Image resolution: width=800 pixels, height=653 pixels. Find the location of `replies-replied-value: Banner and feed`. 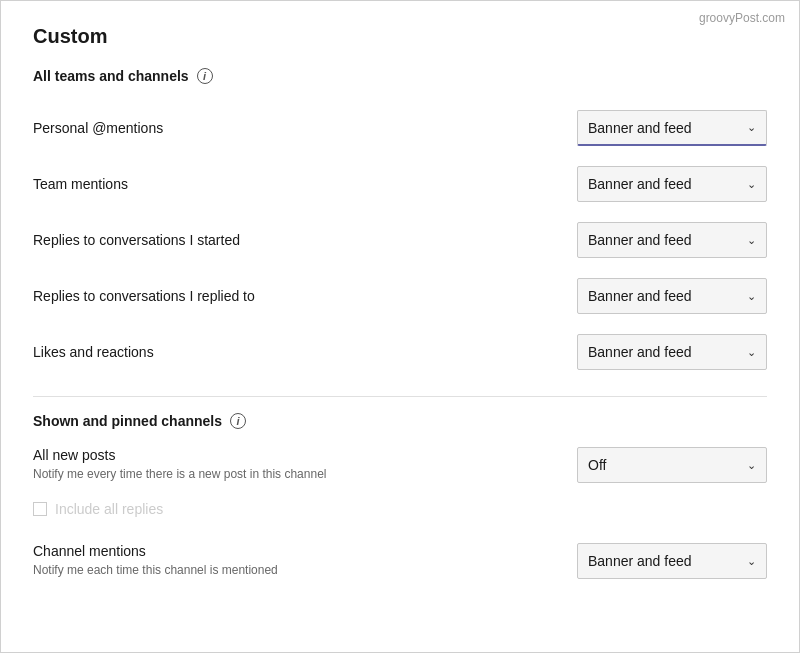

replies-replied-value: Banner and feed is located at coordinates (640, 296).